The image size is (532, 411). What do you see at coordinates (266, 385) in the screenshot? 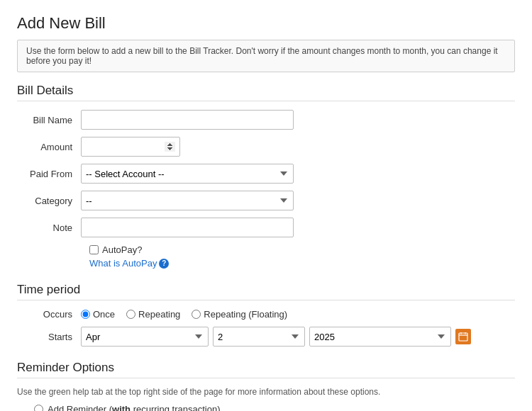
I see `reminder-options-section: Reminder Options Use the green help tab …` at bounding box center [266, 385].